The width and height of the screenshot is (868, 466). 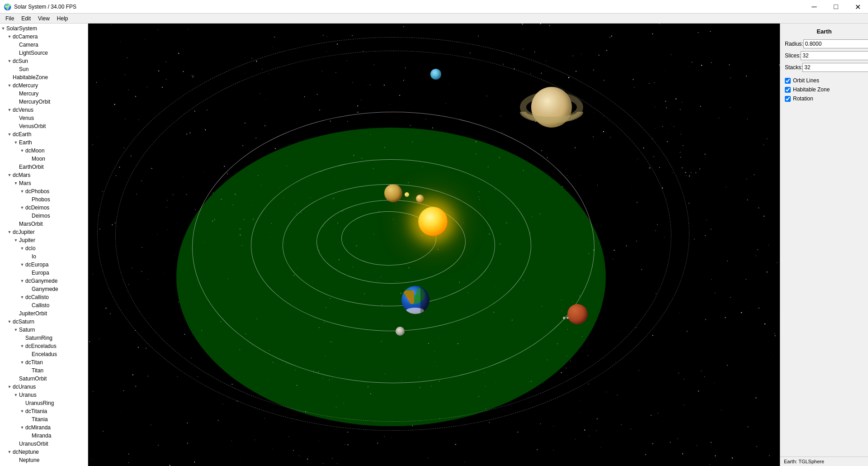 What do you see at coordinates (44, 191) in the screenshot?
I see `tree-item-dcphobos: ▼dcPhobos` at bounding box center [44, 191].